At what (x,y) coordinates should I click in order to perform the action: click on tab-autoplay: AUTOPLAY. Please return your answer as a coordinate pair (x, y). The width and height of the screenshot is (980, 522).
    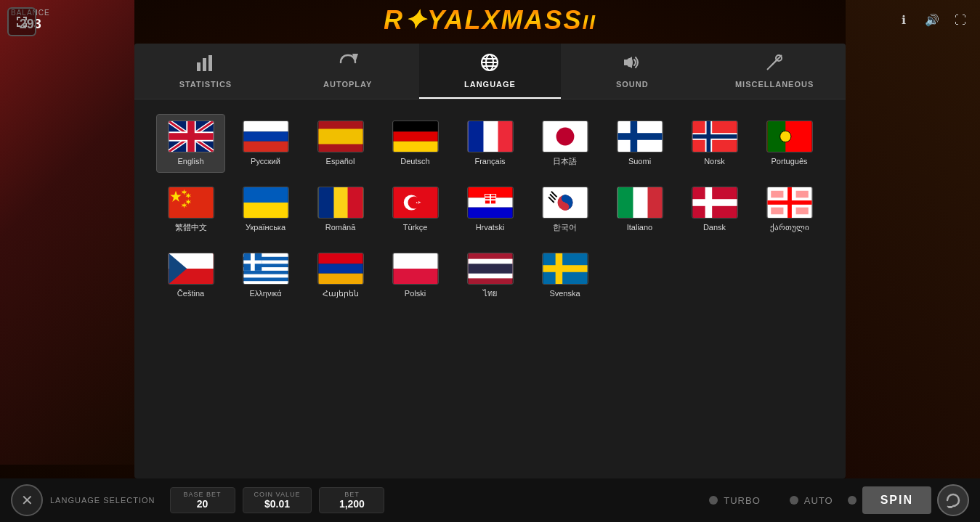
    Looking at the image, I should click on (348, 71).